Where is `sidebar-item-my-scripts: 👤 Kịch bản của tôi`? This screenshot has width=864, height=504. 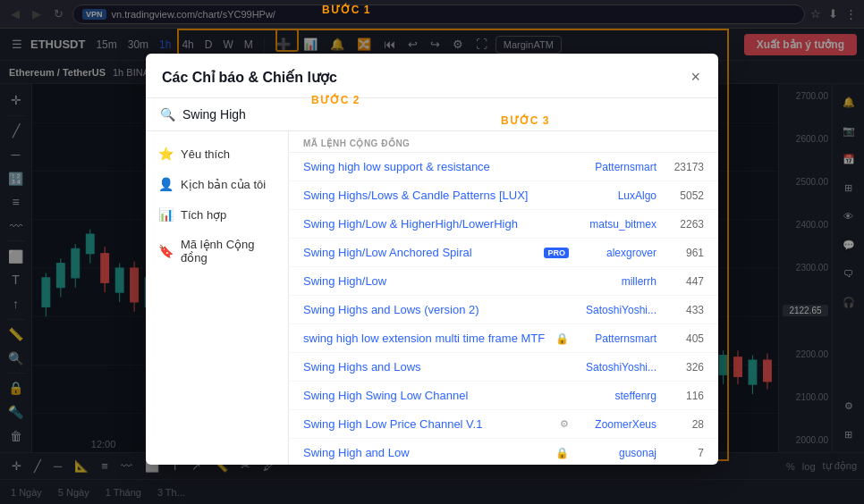
sidebar-item-my-scripts: 👤 Kịch bản của tôi is located at coordinates (216, 184).